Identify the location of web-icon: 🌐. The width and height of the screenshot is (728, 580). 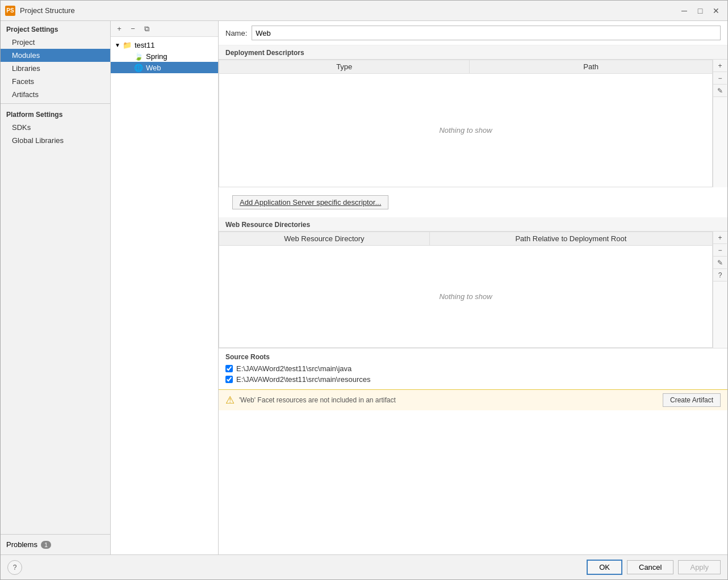
(139, 68).